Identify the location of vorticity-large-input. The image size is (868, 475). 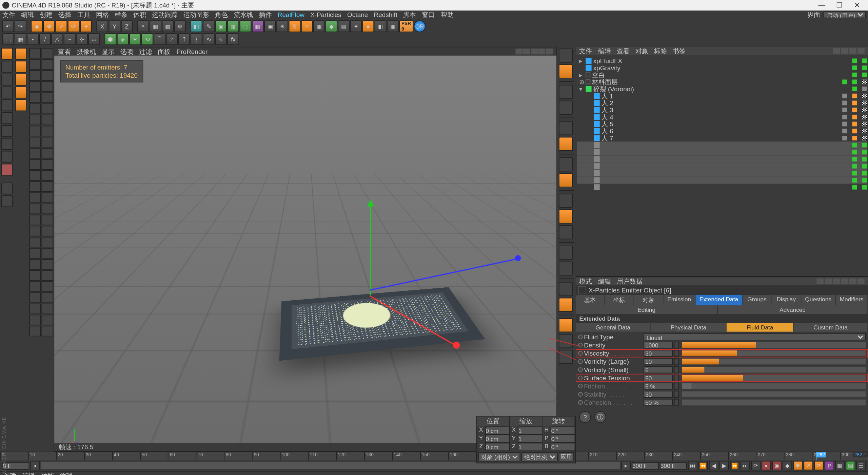
(658, 362).